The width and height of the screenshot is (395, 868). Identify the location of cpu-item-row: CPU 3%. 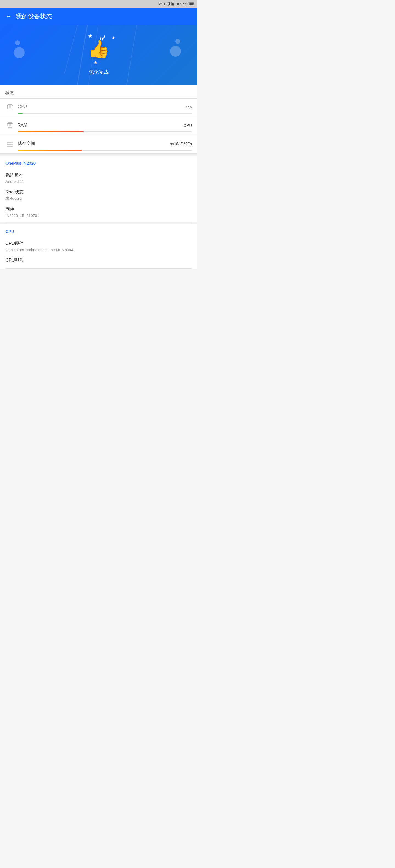
(98, 107).